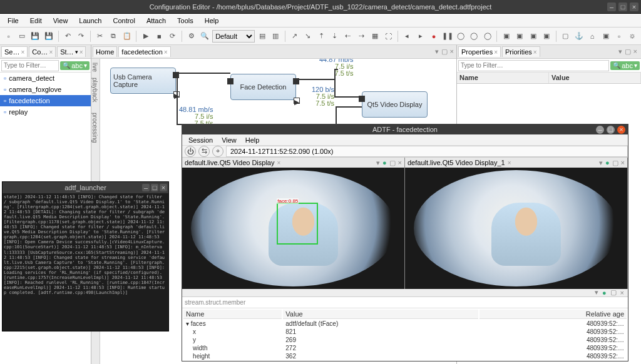  Describe the element at coordinates (146, 188) in the screenshot. I see `launcher-min-icon: –` at that location.